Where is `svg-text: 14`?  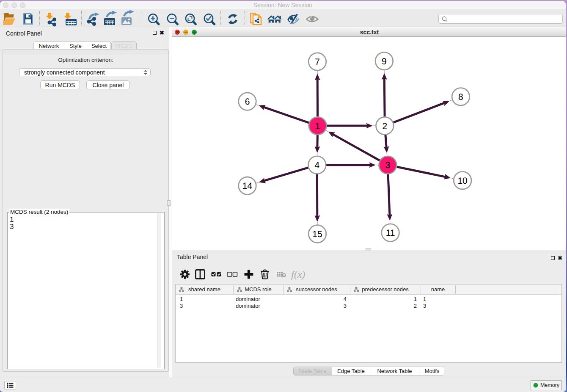
svg-text: 14 is located at coordinates (248, 186).